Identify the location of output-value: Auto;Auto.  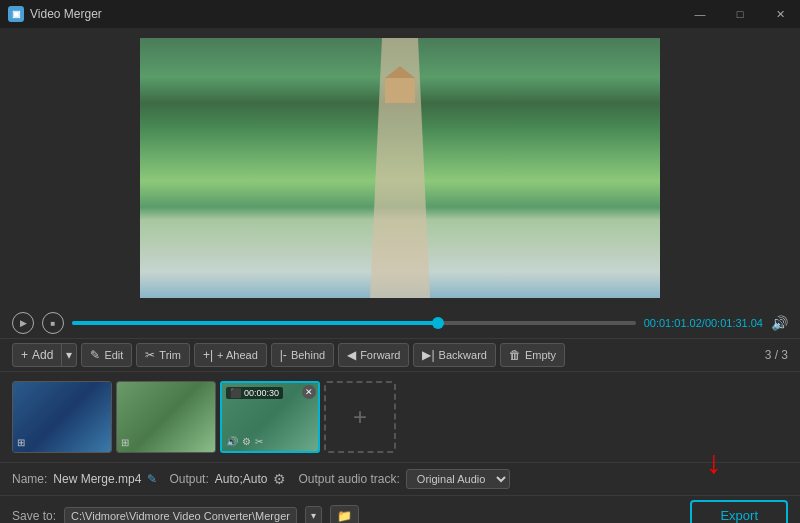
(242, 479).